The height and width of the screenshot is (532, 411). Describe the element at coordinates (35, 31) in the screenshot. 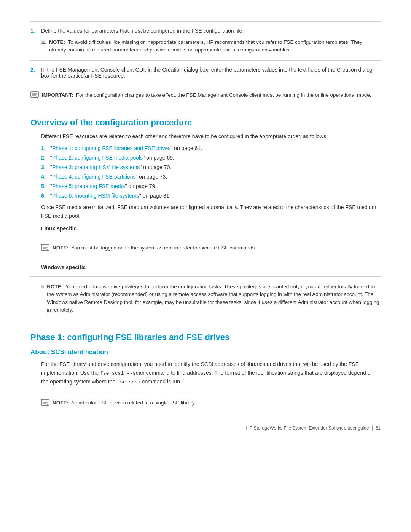

I see `step-1-num: 1.` at that location.